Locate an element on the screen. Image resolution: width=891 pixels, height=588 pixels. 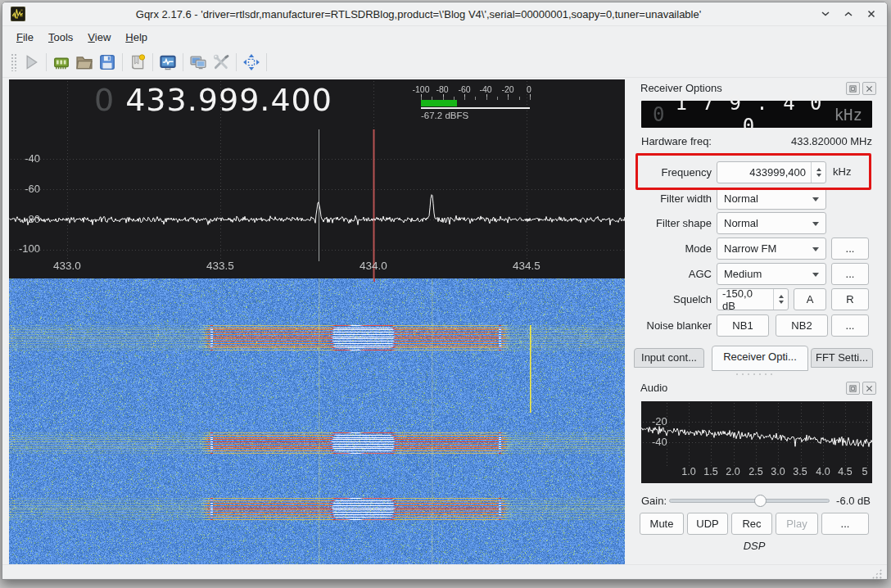
oscilloscope-icon is located at coordinates (168, 62).